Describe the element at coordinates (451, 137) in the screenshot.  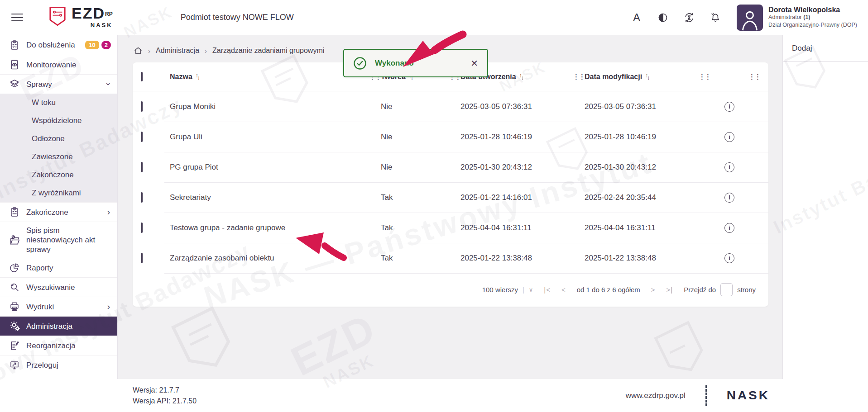
I see `table-row: Grupa Uli Nie 2025-01-28 10:46:19 2025-0…` at that location.